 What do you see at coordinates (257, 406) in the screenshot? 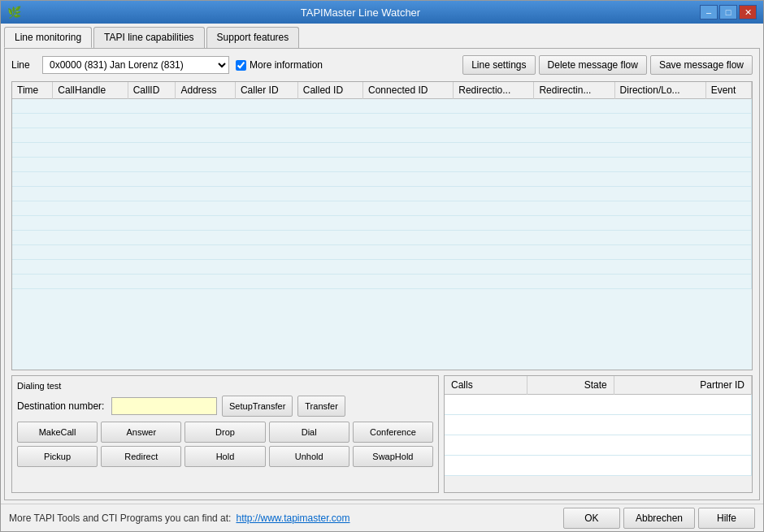
I see `setup-transfer-button: SetupTransfer` at bounding box center [257, 406].